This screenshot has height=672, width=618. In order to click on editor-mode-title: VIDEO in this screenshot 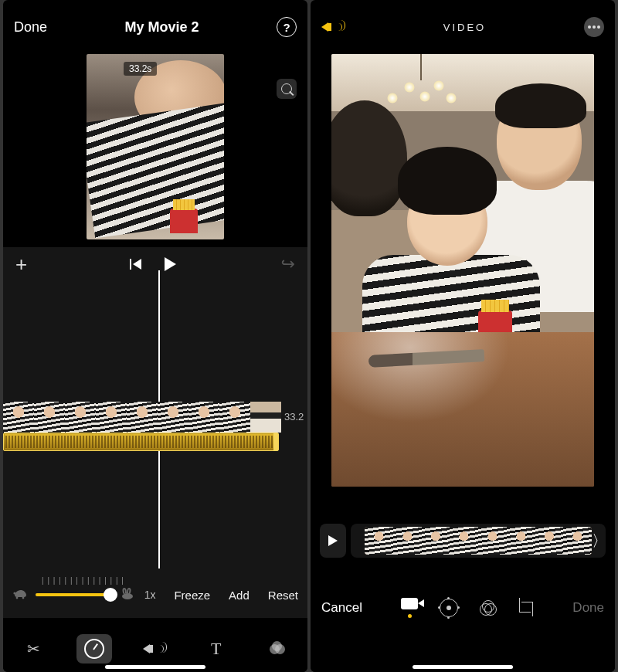, I will do `click(465, 28)`.